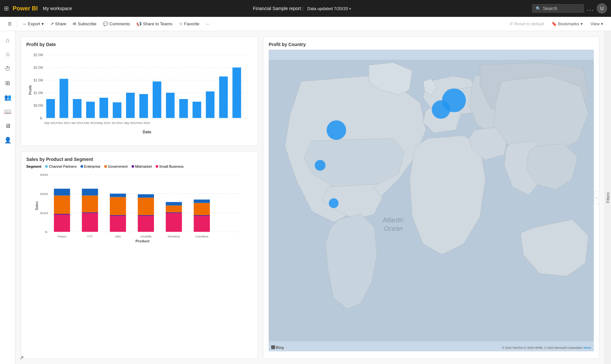  I want to click on bar-velo-midmarket, so click(118, 215).